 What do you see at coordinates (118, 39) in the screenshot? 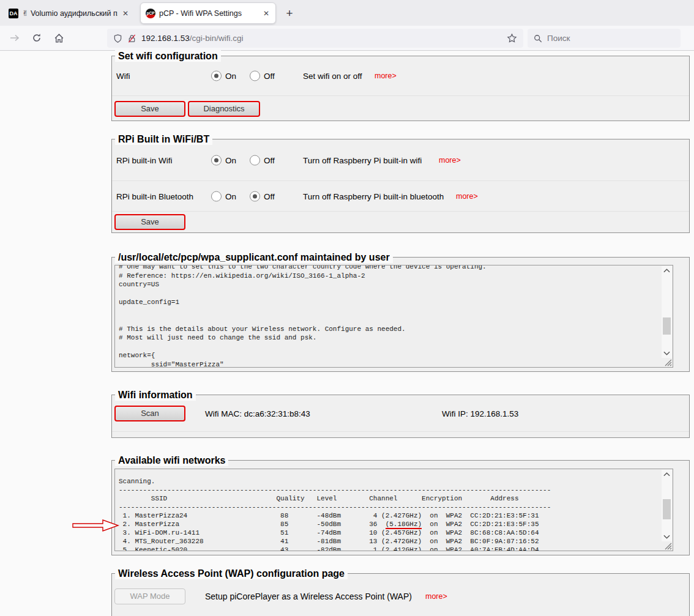
I see `shield-icon` at bounding box center [118, 39].